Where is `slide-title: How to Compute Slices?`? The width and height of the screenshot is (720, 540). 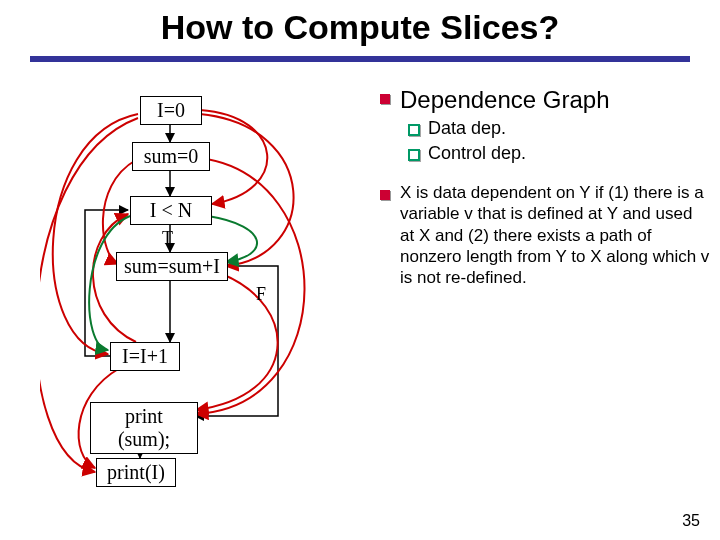 slide-title: How to Compute Slices? is located at coordinates (360, 28).